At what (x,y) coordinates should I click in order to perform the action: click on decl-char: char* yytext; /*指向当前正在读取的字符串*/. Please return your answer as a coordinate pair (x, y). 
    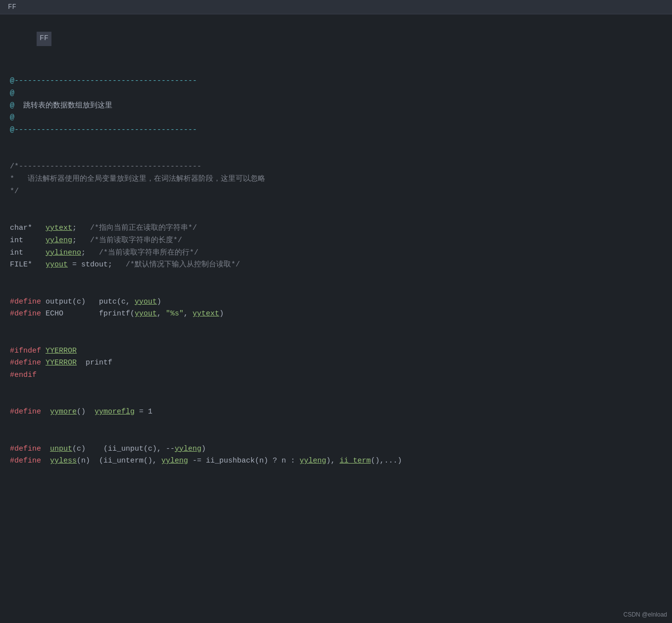
    Looking at the image, I should click on (336, 229).